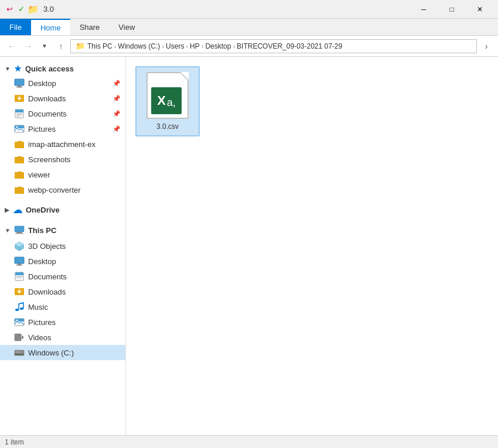 The image size is (498, 448). What do you see at coordinates (33, 9) in the screenshot?
I see `folder-icon: 📁` at bounding box center [33, 9].